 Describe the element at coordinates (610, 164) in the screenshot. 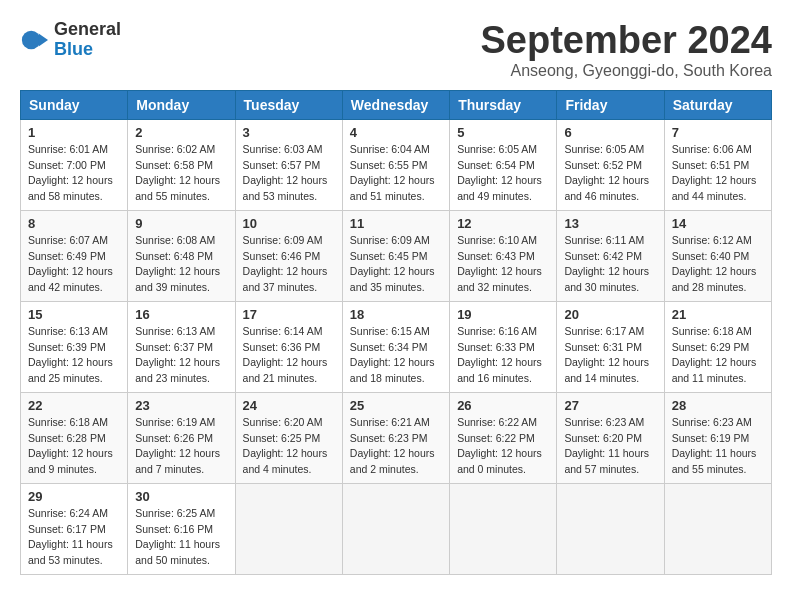

I see `calendar-cell: 6Sunrise: 6:05 AMSunset: 6:52 PMDaylight…` at that location.